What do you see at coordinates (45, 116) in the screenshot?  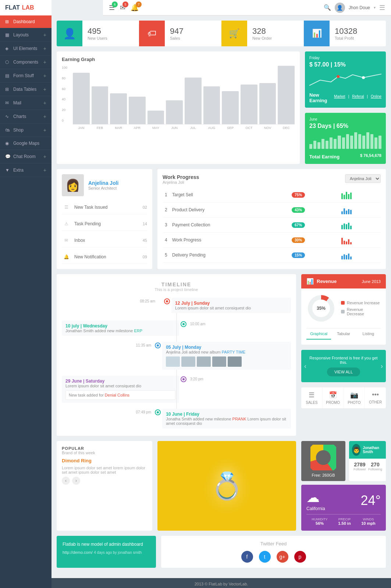 I see `sidebar-expand-icon-7: +` at bounding box center [45, 116].